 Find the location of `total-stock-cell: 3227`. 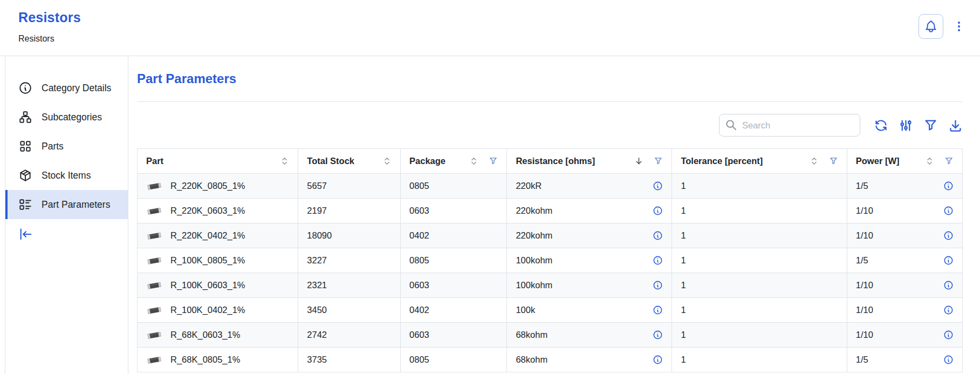

total-stock-cell: 3227 is located at coordinates (349, 261).